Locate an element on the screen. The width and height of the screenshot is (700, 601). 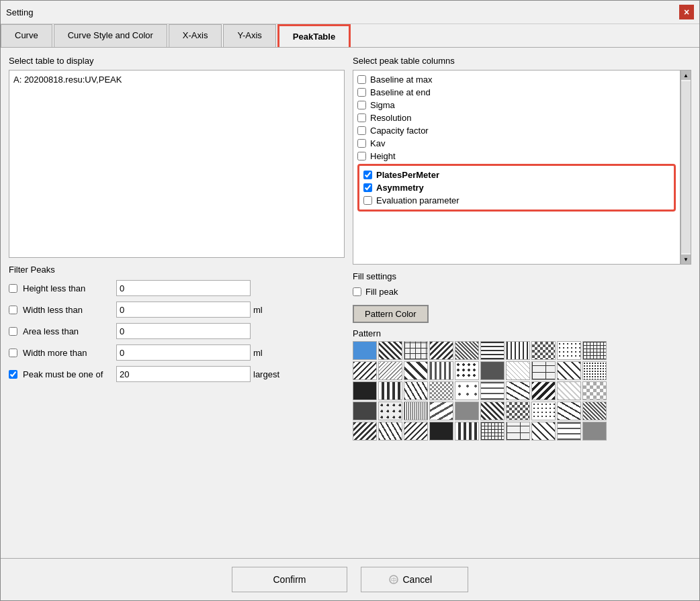
col-resolution-checkbox is located at coordinates (361, 118).